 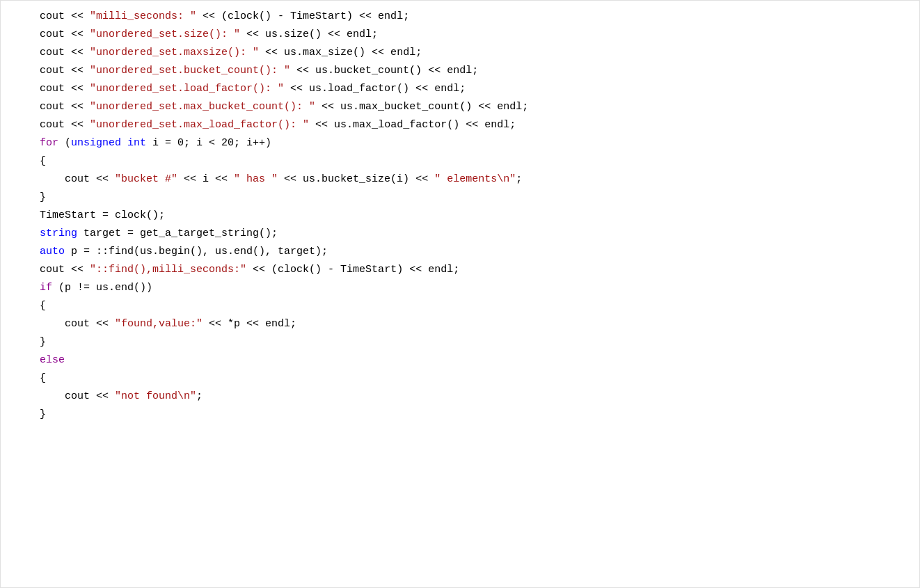 What do you see at coordinates (203, 107) in the screenshot?
I see `token-string: "unordered_set.max_bucket_count(): "` at bounding box center [203, 107].